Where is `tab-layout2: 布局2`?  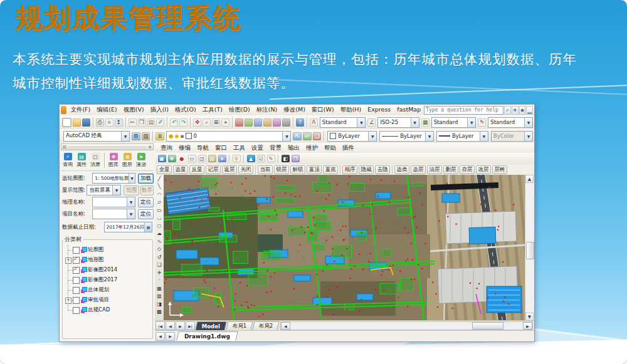 tab-layout2: 布局2 is located at coordinates (266, 326).